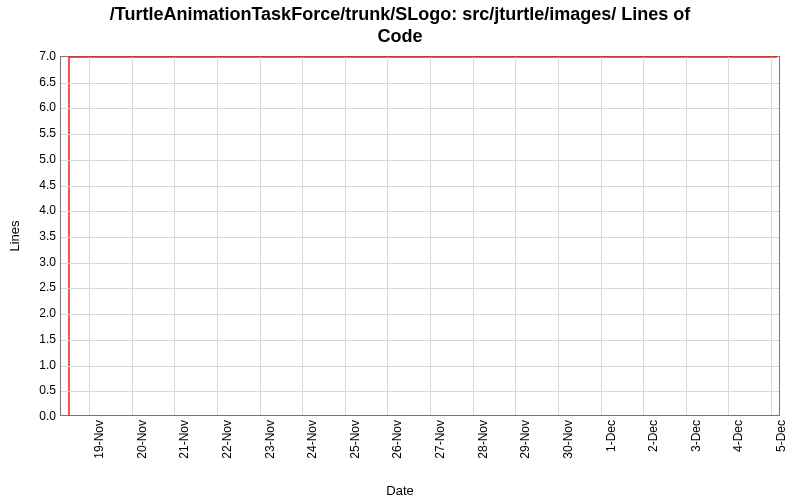 Image resolution: width=800 pixels, height=500 pixels. I want to click on y-tick-label: 6.0, so click(31, 107).